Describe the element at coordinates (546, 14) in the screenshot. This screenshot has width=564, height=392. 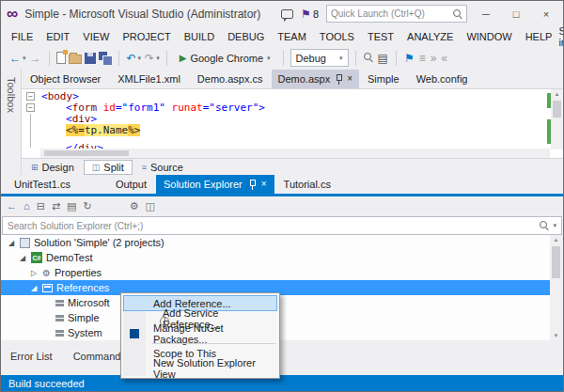
I see `close-button: ×` at that location.